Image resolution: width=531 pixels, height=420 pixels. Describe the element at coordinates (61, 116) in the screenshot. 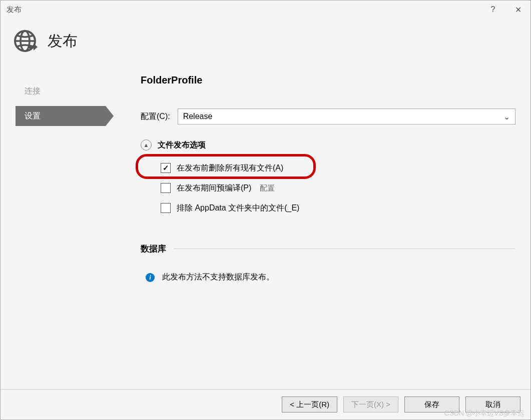

I see `sidebar-item-settings: 设置` at that location.